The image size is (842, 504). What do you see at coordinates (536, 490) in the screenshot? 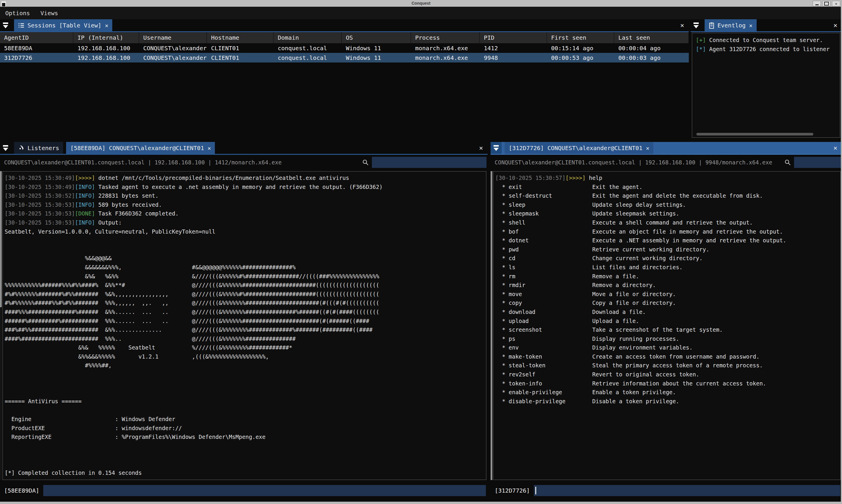
I see `text-cursor` at bounding box center [536, 490].